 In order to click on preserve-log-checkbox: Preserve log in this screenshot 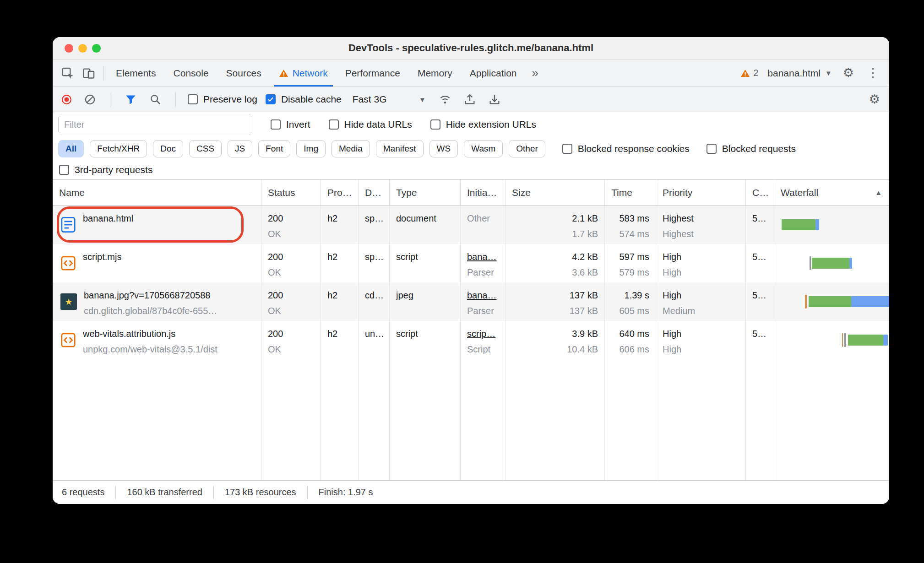, I will do `click(223, 99)`.